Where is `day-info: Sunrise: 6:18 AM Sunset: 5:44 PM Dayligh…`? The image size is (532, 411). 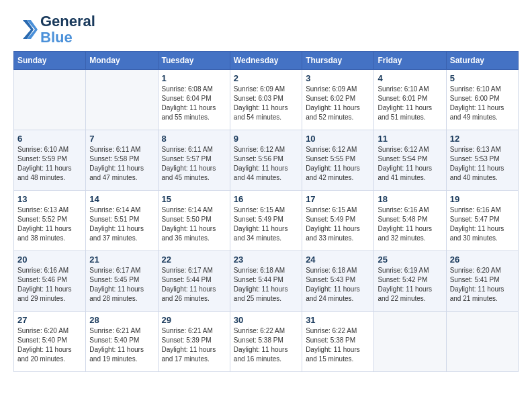 day-info: Sunrise: 6:18 AM Sunset: 5:44 PM Dayligh… is located at coordinates (266, 285).